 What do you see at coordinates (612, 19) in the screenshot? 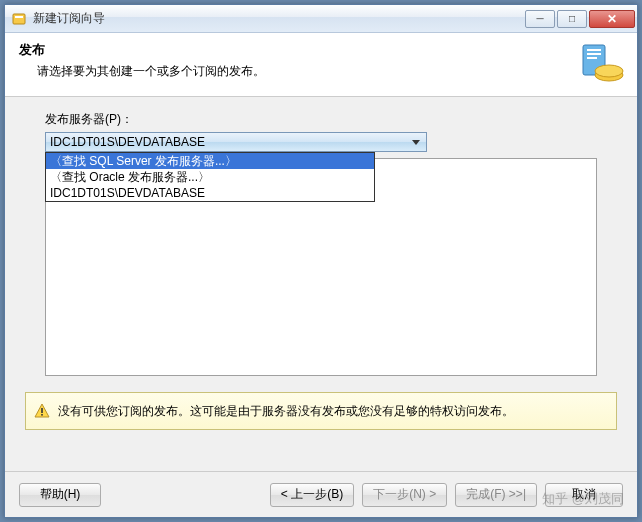
I see `close-button: ✕` at bounding box center [612, 19].